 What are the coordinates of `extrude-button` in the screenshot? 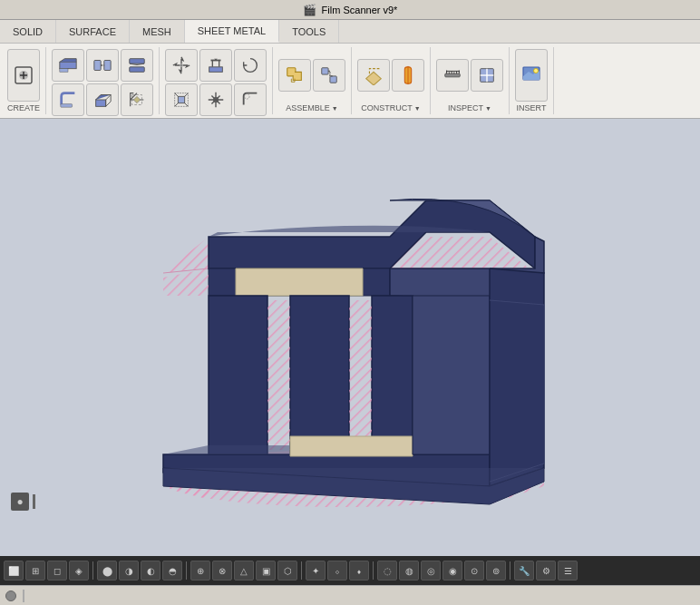 It's located at (102, 100).